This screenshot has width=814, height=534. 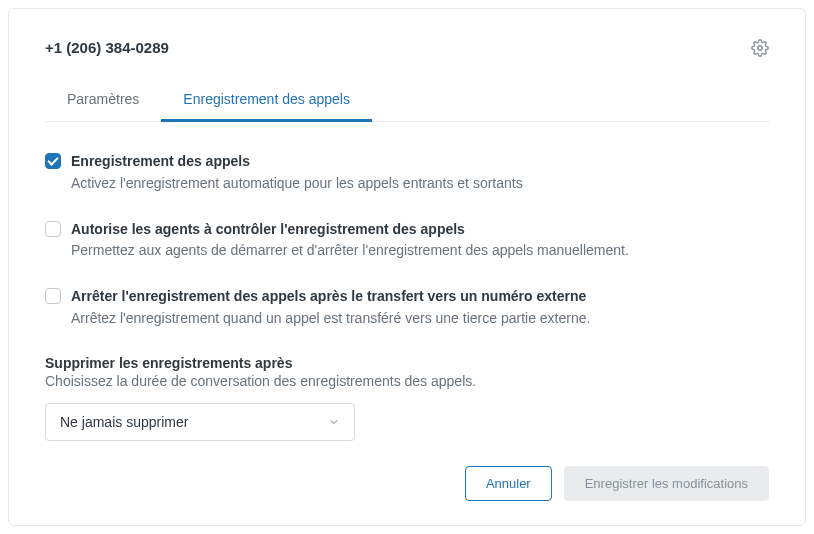 I want to click on tab-settings: Paramètres, so click(x=103, y=102).